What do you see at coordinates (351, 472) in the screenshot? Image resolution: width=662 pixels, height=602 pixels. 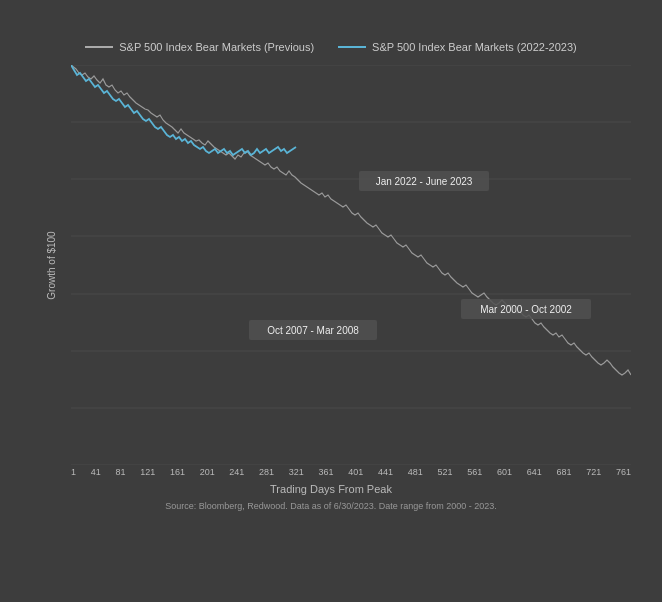 I see `x-axis: 1 41 81 121 161 201 241 281 321 361 401 …` at bounding box center [351, 472].